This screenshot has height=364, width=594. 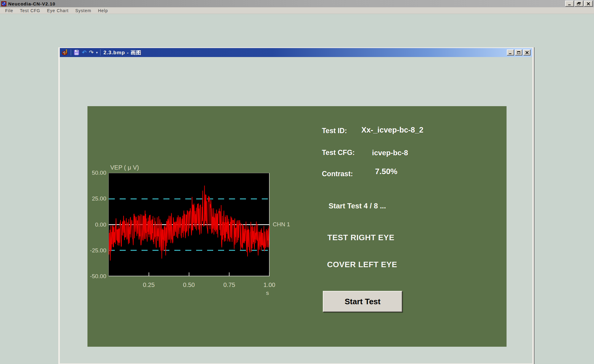 What do you see at coordinates (363, 302) in the screenshot?
I see `start-test-button: Start Test` at bounding box center [363, 302].